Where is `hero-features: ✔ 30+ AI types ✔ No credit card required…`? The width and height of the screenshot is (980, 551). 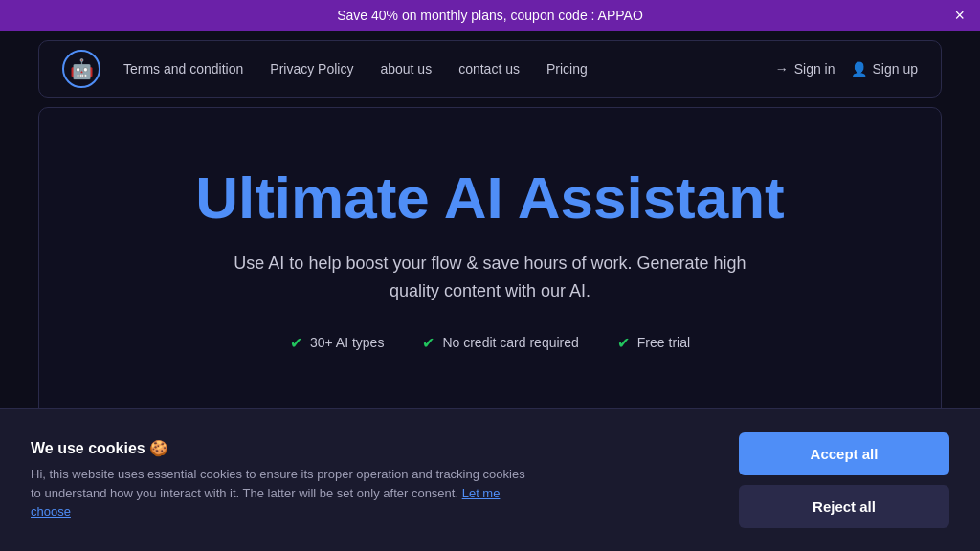 hero-features: ✔ 30+ AI types ✔ No credit card required… is located at coordinates (490, 342).